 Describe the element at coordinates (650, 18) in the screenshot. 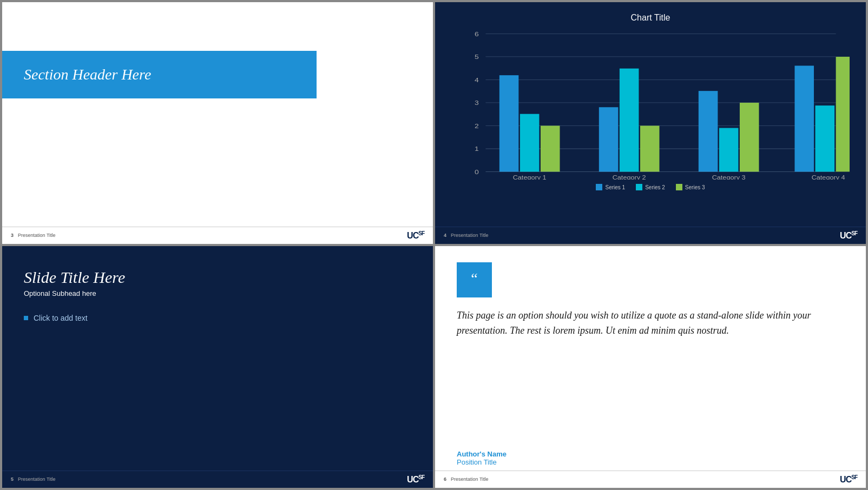

I see `chart-title: Chart Title` at that location.